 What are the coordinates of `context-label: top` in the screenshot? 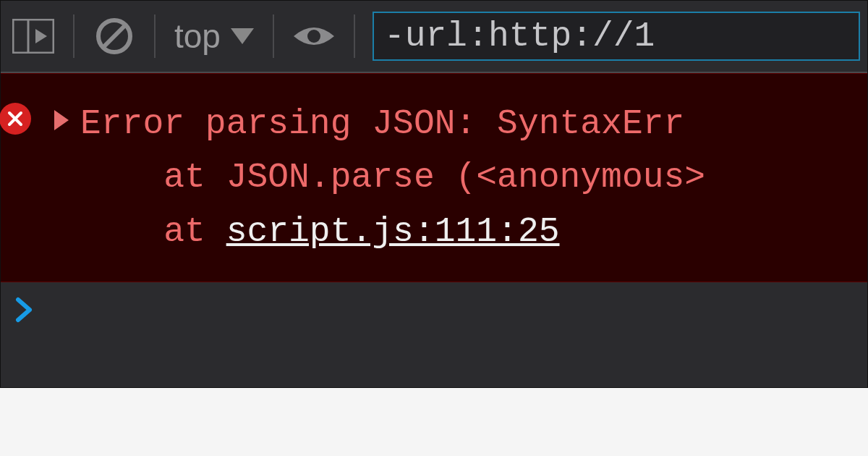 It's located at (197, 36).